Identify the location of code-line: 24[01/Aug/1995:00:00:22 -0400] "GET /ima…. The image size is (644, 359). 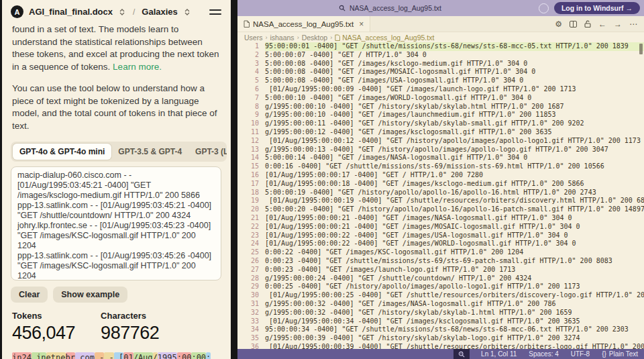
(441, 244).